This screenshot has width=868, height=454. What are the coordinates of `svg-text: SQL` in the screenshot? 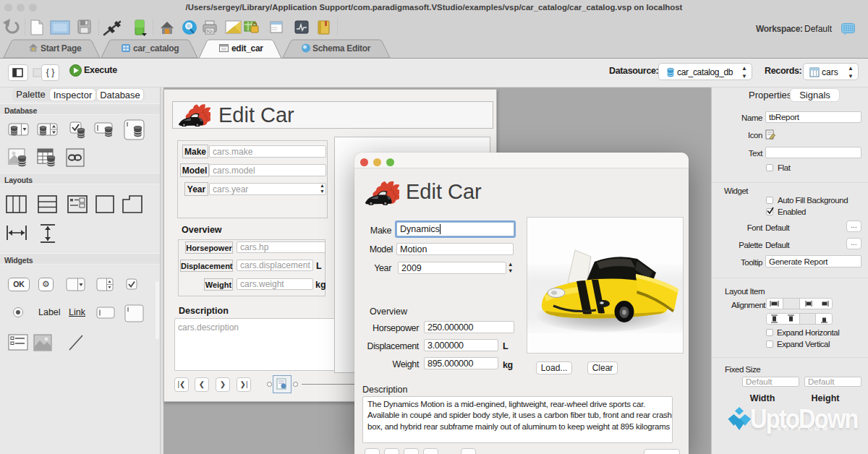 It's located at (210, 31).